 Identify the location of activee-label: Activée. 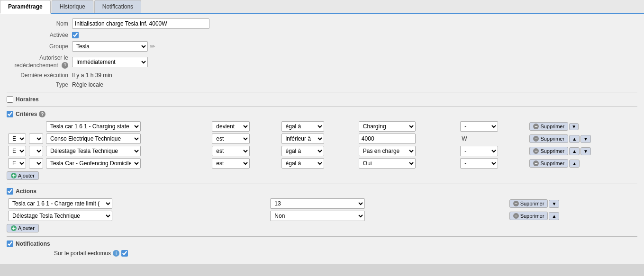
(37, 35).